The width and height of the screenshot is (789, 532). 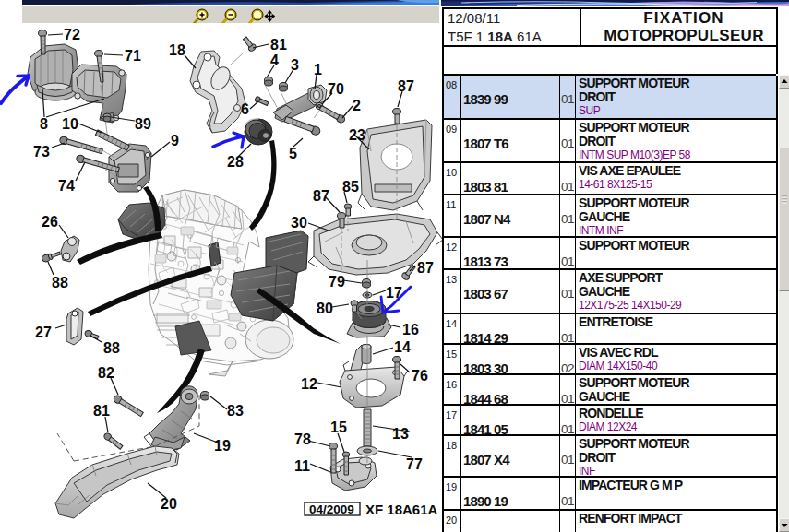 I want to click on svg-text: 74, so click(x=66, y=186).